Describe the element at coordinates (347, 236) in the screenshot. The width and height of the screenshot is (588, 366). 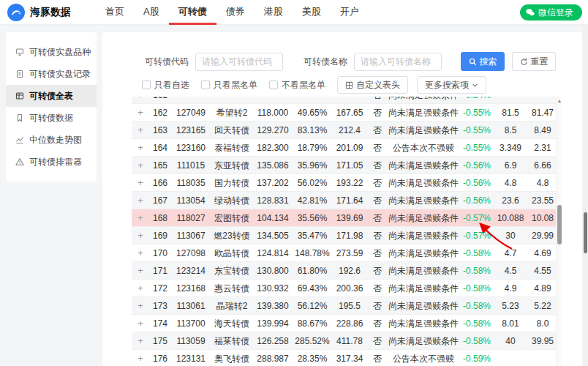
I see `table-row: + 169 113067 燃23转债 134.505 35.47% 171.98…` at that location.